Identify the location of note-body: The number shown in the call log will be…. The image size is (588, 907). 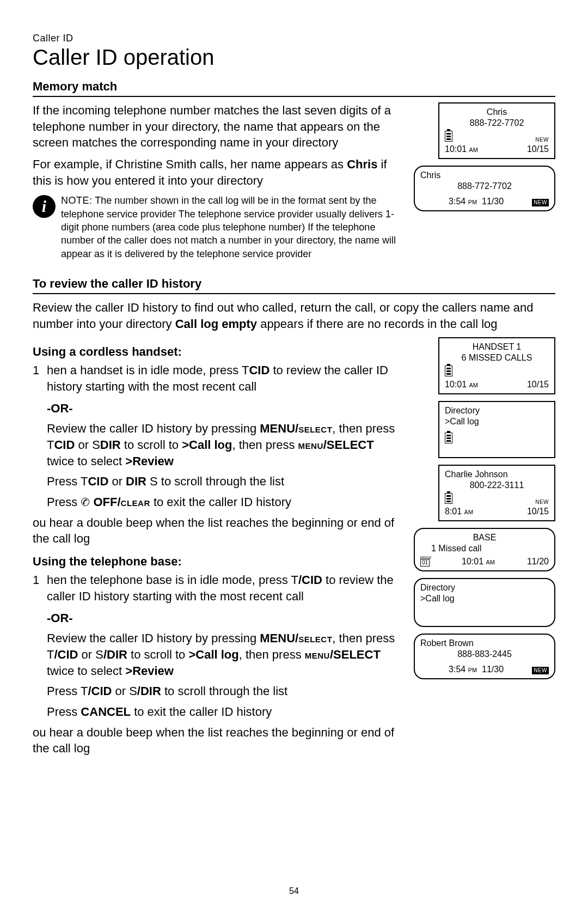
(229, 227).